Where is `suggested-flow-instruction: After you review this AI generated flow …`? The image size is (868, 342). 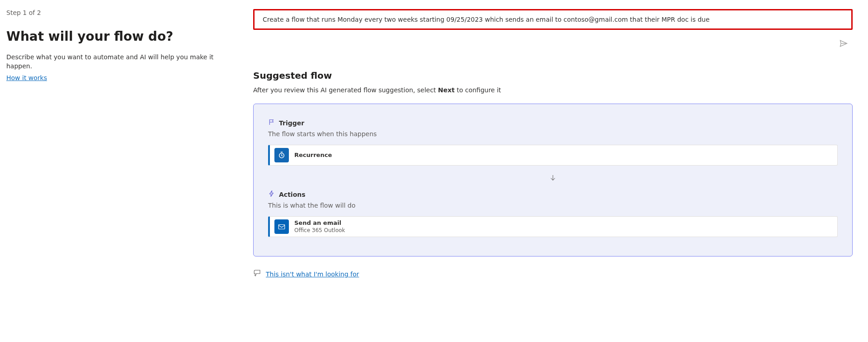
suggested-flow-instruction: After you review this AI generated flow … is located at coordinates (553, 90).